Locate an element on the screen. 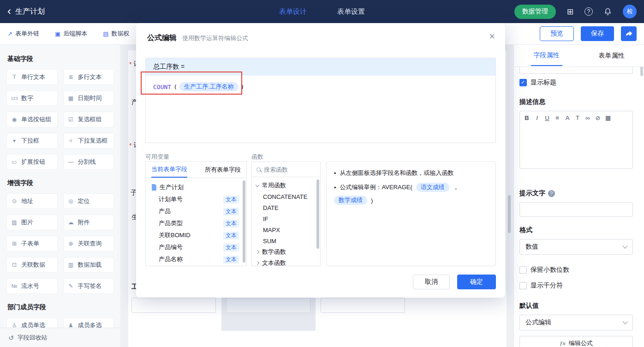  back-icon: ‹ is located at coordinates (9, 11).